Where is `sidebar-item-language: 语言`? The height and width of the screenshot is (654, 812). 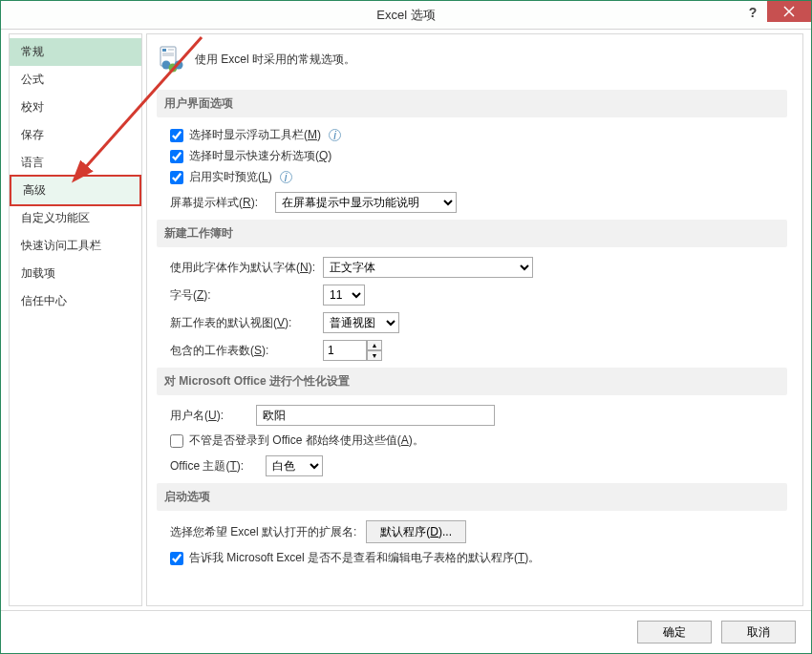
sidebar-item-language: 语言 is located at coordinates (75, 162).